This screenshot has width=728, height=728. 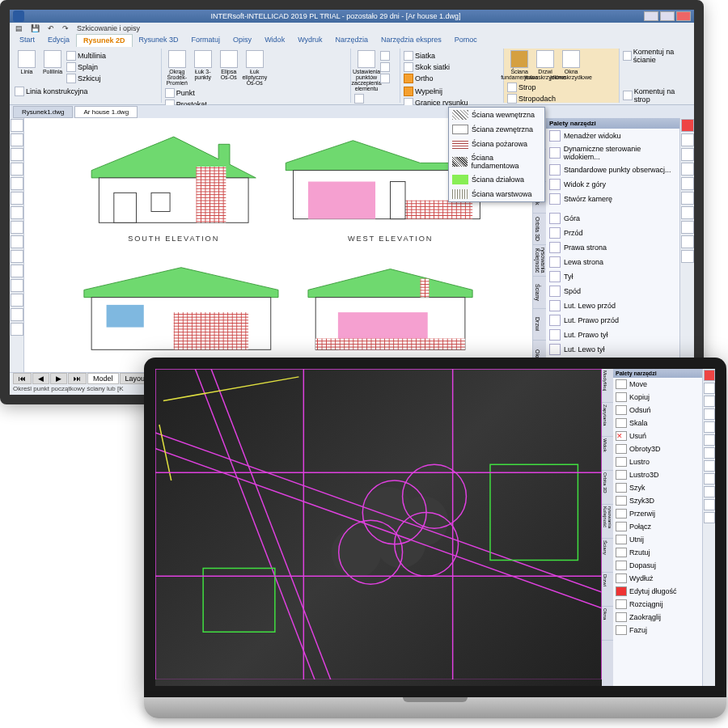 I want to click on menu-pomoc: Pomoc, so click(x=466, y=40).